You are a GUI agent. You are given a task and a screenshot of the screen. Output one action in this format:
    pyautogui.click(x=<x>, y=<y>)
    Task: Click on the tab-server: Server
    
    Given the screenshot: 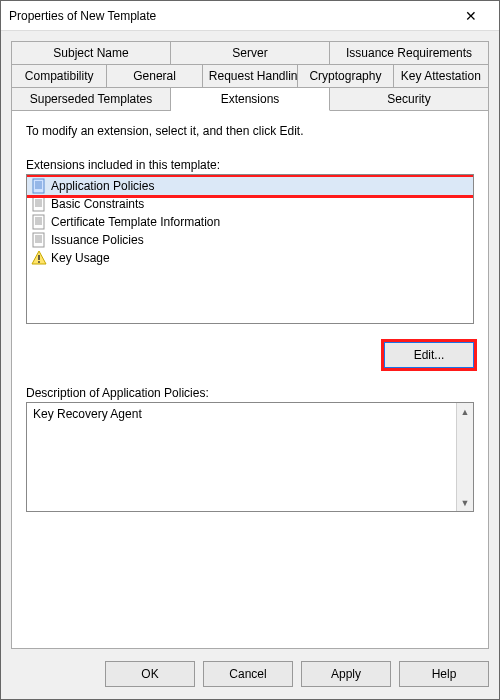 What is the action you would take?
    pyautogui.click(x=250, y=53)
    